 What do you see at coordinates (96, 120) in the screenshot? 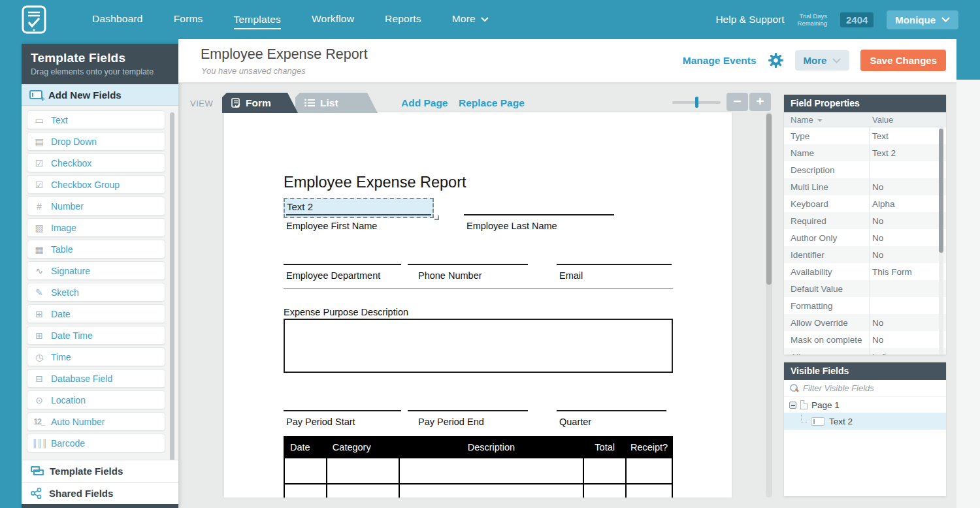
I see `field-type-text: ▭Text` at bounding box center [96, 120].